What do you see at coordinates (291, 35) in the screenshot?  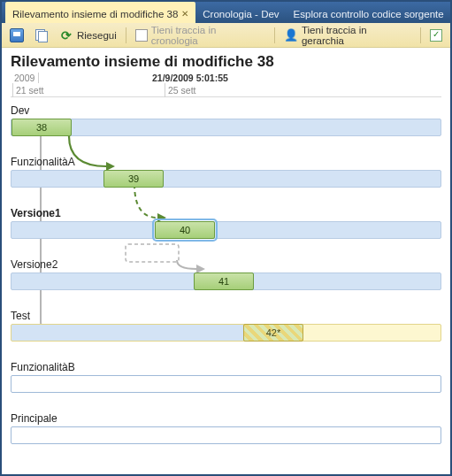 I see `hierarchy-icon: 👤` at bounding box center [291, 35].